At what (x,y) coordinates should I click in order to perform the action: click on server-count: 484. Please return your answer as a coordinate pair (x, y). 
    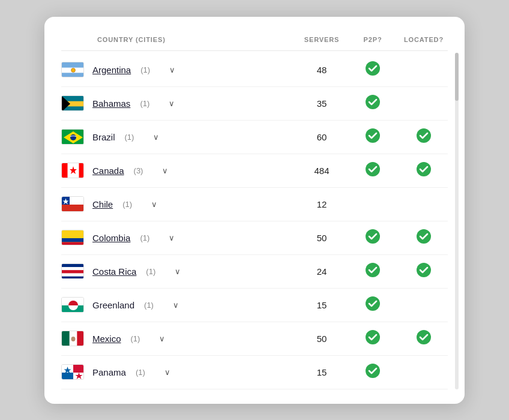
    Looking at the image, I should click on (322, 170).